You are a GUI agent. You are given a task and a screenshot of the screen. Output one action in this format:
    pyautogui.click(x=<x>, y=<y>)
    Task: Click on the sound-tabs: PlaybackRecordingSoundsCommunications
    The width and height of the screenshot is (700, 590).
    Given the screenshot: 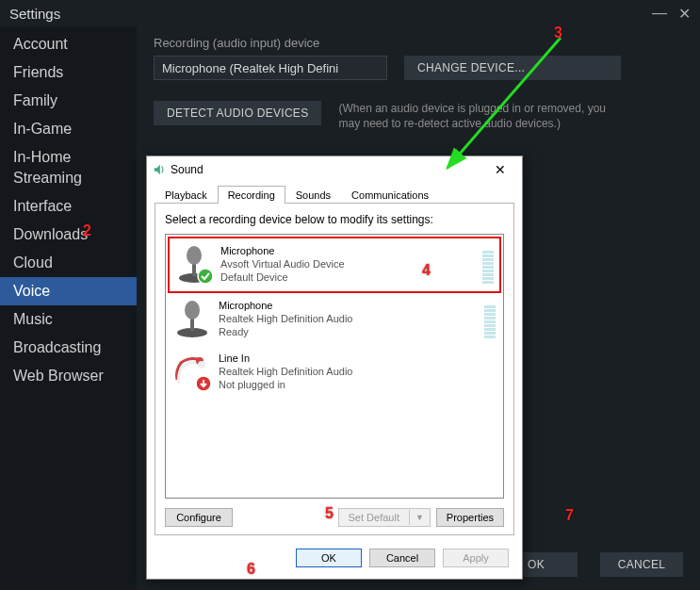 What is the action you would take?
    pyautogui.click(x=334, y=192)
    